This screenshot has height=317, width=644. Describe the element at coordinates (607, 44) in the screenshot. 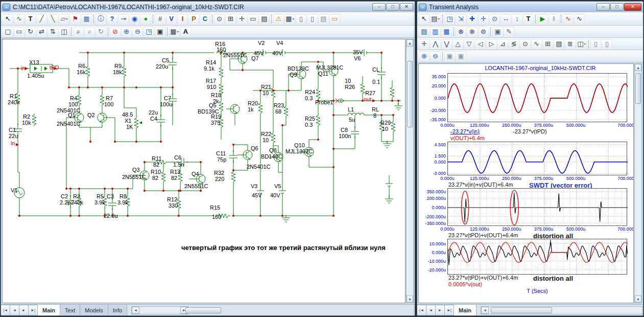

I see `page2-icon: ▯` at that location.